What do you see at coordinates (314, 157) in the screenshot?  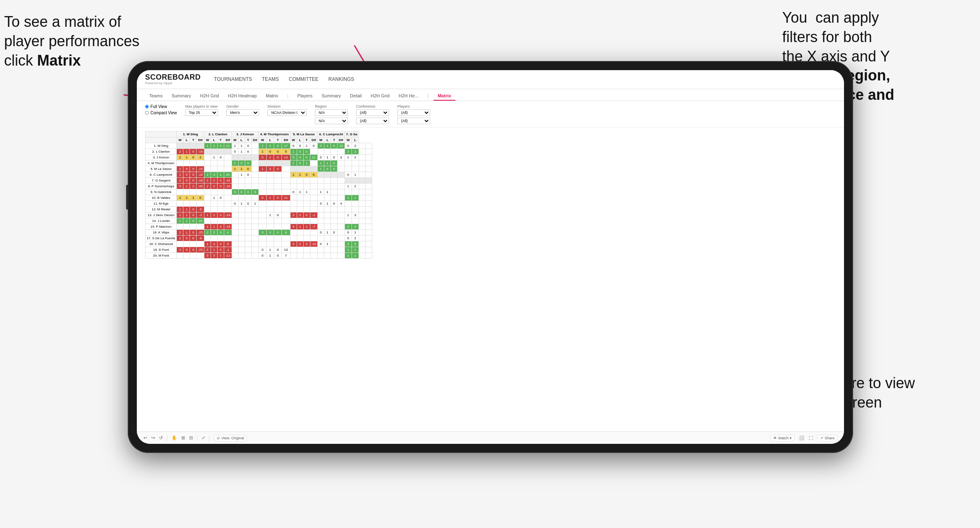 I see `cell-r2-g4-v3: 11` at bounding box center [314, 157].